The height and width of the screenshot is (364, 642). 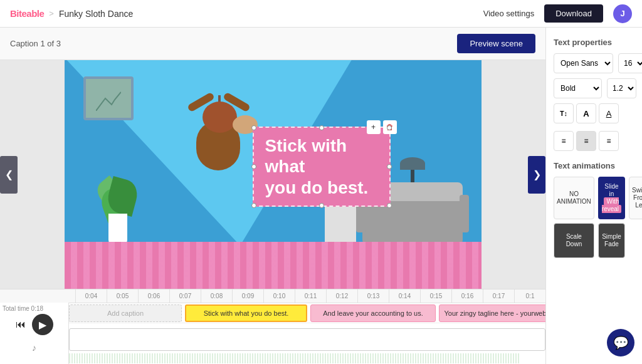 I want to click on caption-bar: Caption 1 of 3 Preview scene, so click(x=273, y=44).